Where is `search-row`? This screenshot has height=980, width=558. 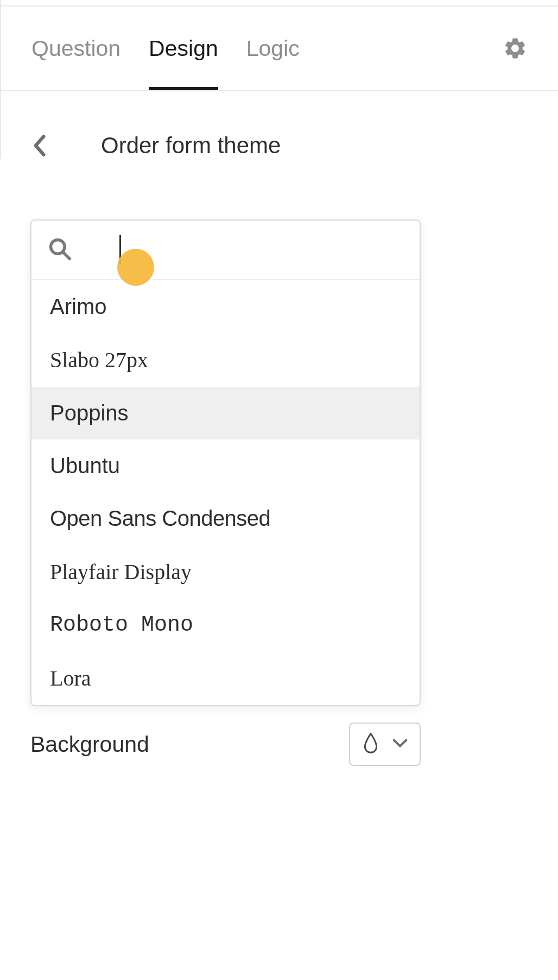
search-row is located at coordinates (226, 250).